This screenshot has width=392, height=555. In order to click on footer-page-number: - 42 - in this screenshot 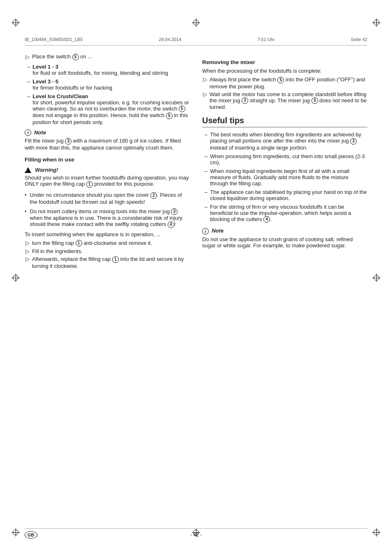, I will do `click(196, 535)`.